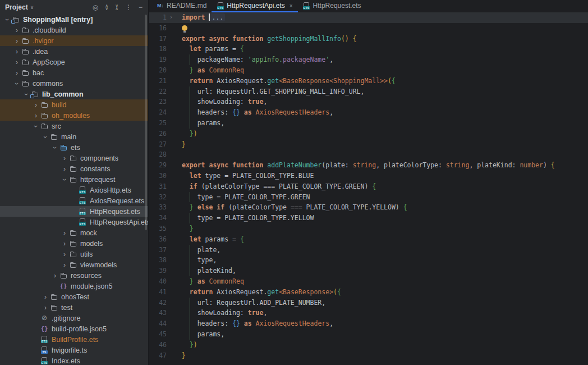 The image size is (588, 365). Describe the element at coordinates (140, 7) in the screenshot. I see `hide-panel-icon: −` at that location.